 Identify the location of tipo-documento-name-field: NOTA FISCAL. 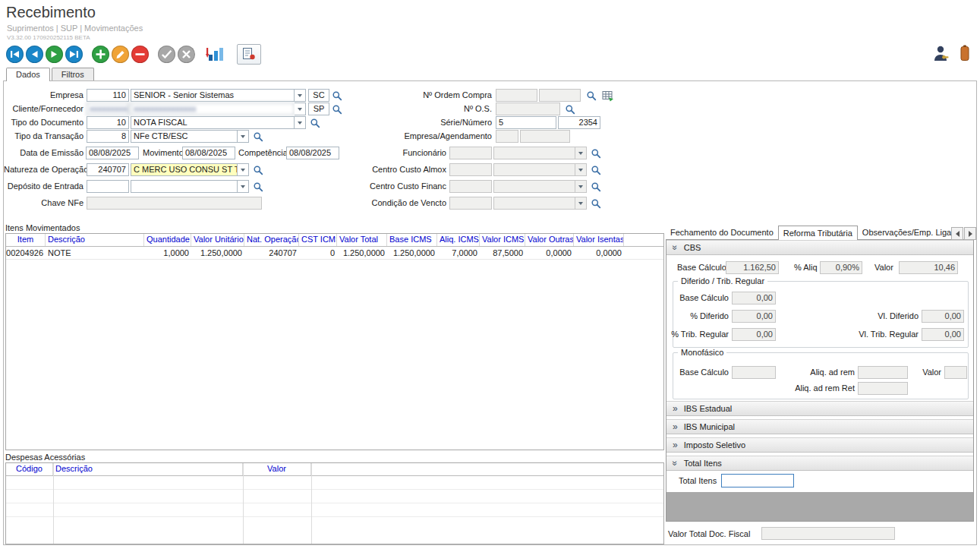
(213, 123).